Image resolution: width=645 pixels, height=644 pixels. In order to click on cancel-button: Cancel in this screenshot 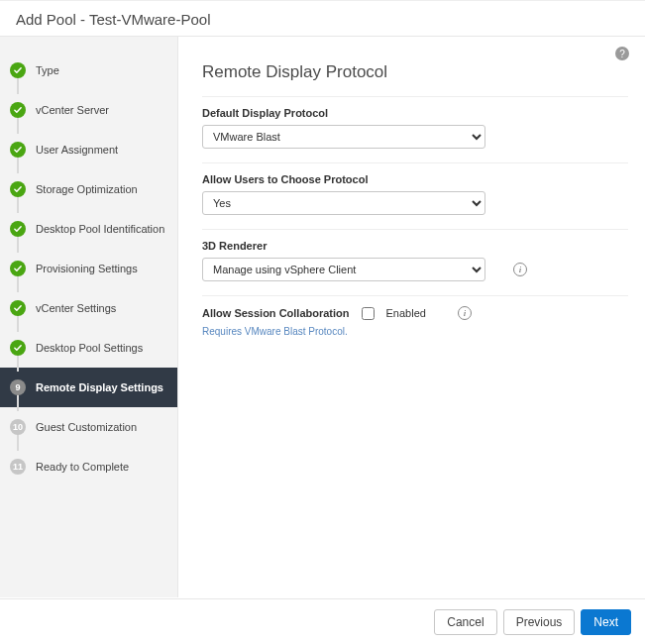, I will do `click(466, 622)`.